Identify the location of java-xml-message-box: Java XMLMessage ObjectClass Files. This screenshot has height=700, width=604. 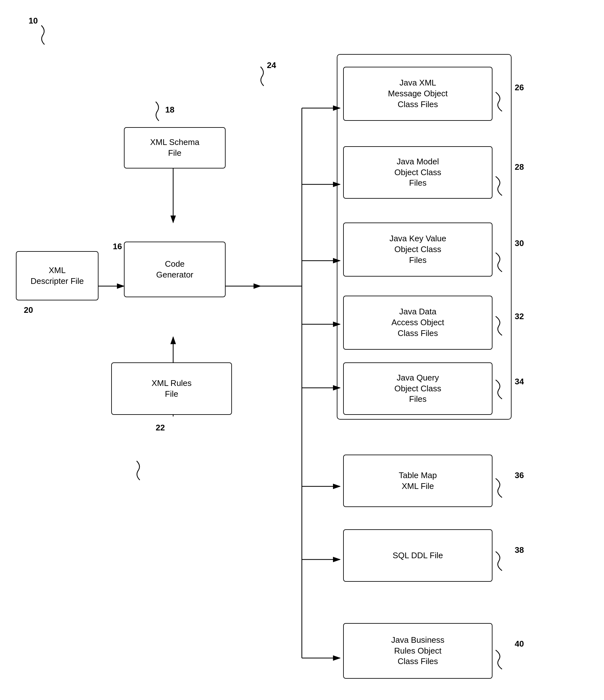
(418, 94).